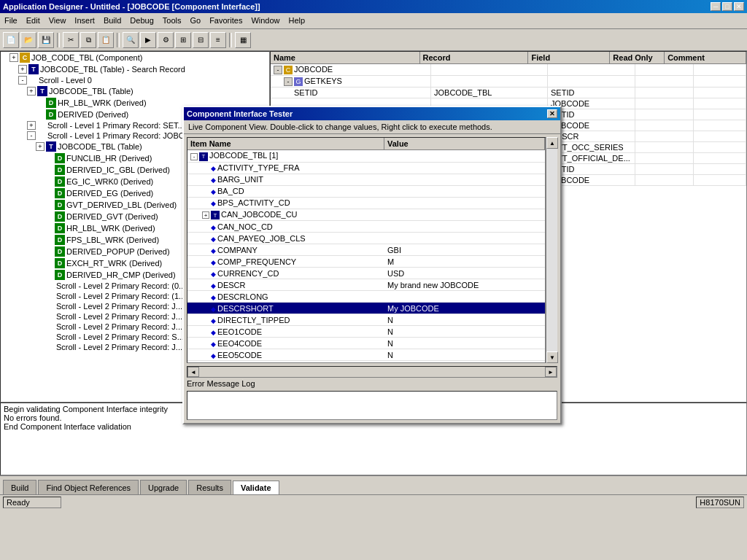 Image resolution: width=747 pixels, height=560 pixels. What do you see at coordinates (552, 143) in the screenshot?
I see `scroll-up-btn: ▲` at bounding box center [552, 143].